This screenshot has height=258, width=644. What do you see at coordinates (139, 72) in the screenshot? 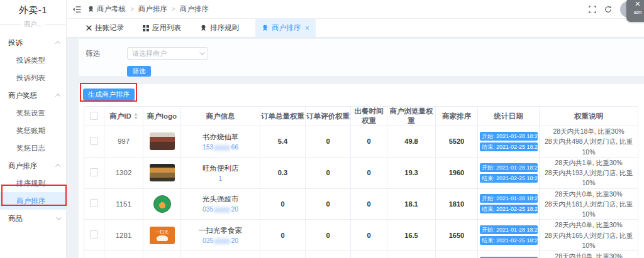
I see `filter-button: 筛选` at bounding box center [139, 72].